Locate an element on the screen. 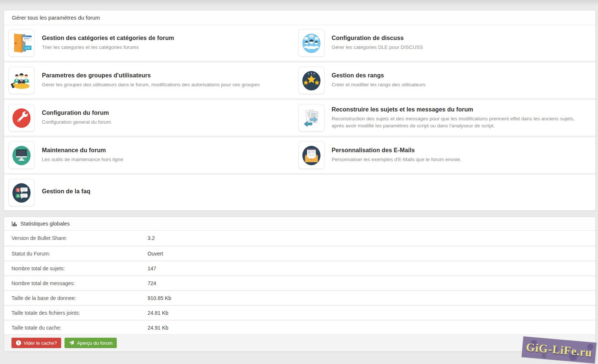  stats-title: Statistiques globales is located at coordinates (45, 224).